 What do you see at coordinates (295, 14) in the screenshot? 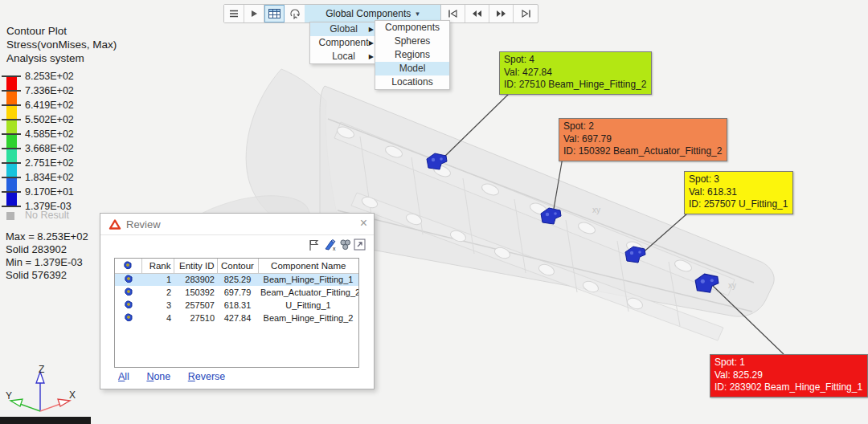
I see `probe-cursor-icon` at bounding box center [295, 14].